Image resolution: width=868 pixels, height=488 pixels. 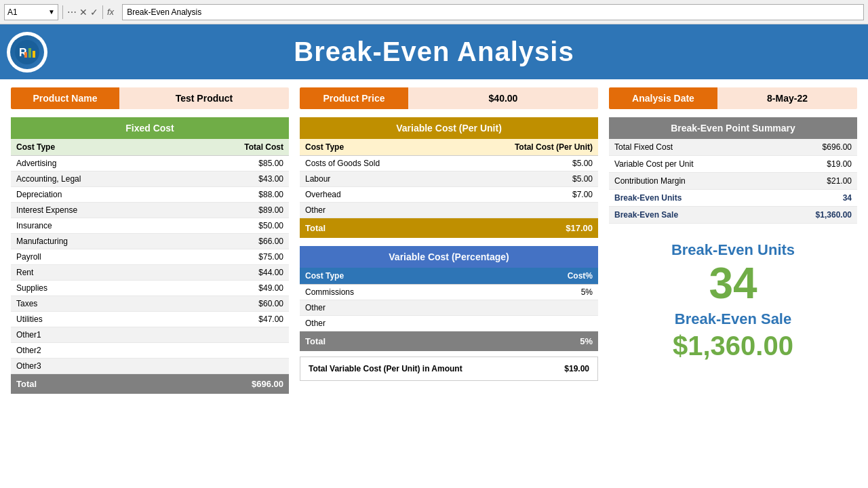 What do you see at coordinates (733, 319) in the screenshot?
I see `breakeven-sale-label: Break-Even Sale` at bounding box center [733, 319].